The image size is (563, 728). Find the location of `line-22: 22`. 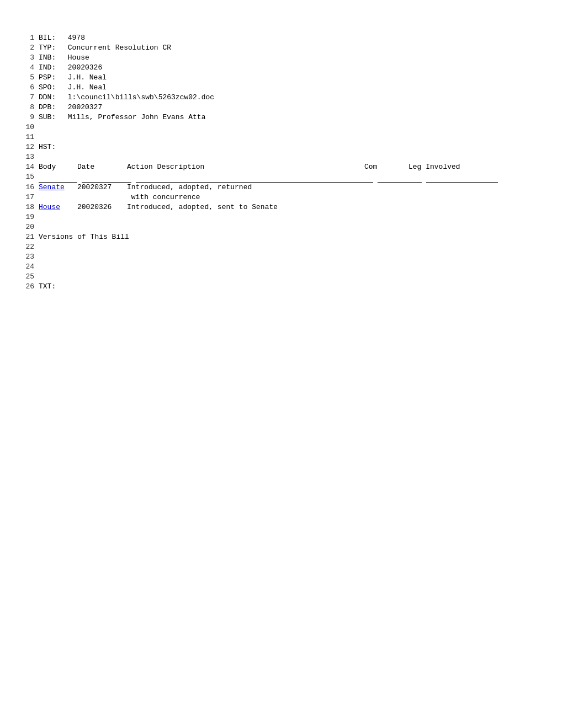

line-22: 22 is located at coordinates (270, 247).